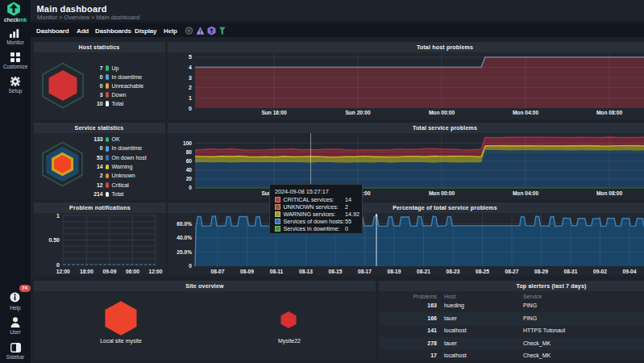 The width and height of the screenshot is (644, 363). What do you see at coordinates (335, 271) in the screenshot?
I see `svg-text: 08-15` at bounding box center [335, 271].